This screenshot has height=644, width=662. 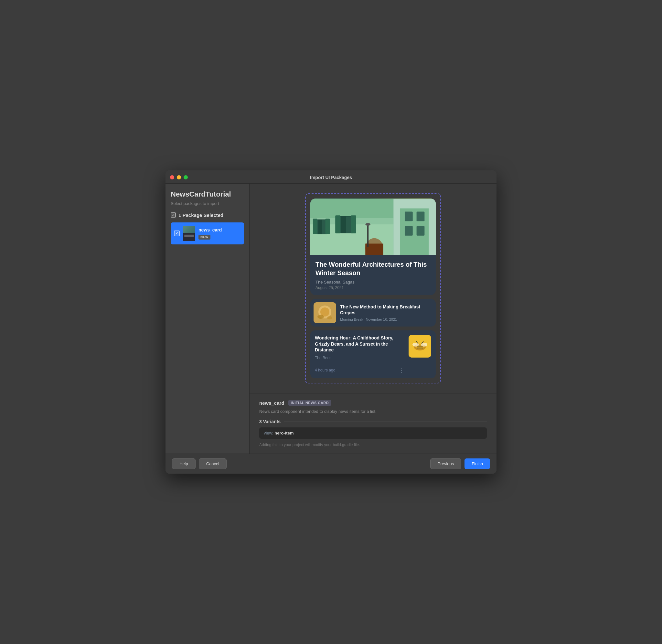 I want to click on variant-row: view: hero-item, so click(x=373, y=433).